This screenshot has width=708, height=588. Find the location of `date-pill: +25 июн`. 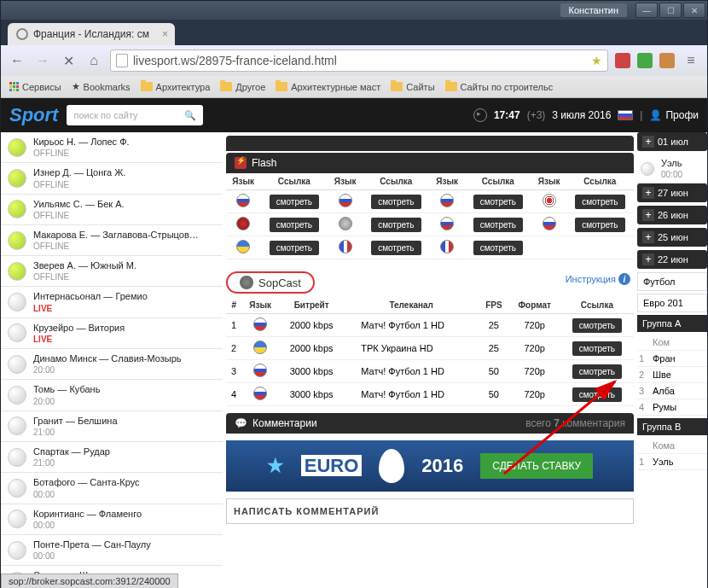

date-pill: +25 июн is located at coordinates (672, 237).